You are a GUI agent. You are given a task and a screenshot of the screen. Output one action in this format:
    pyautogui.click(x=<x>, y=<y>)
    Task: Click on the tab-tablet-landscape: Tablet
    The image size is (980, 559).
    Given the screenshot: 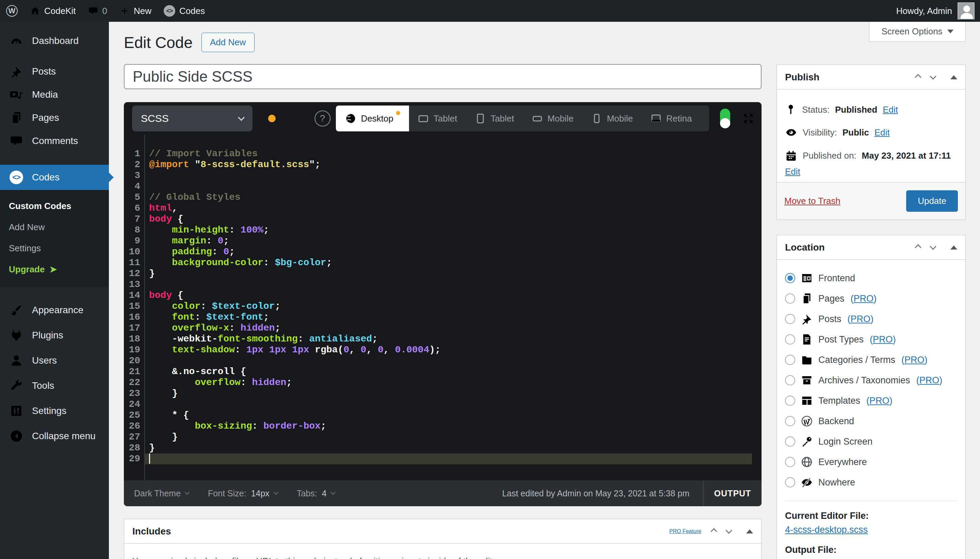 What is the action you would take?
    pyautogui.click(x=437, y=118)
    